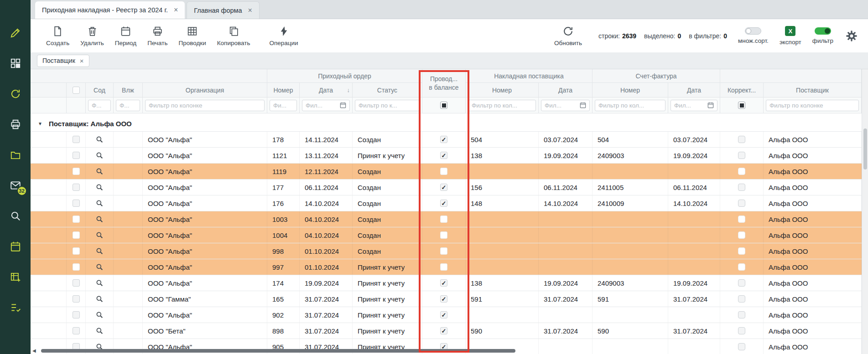  I want to click on column-header-invoice-date: Дата, so click(694, 90).